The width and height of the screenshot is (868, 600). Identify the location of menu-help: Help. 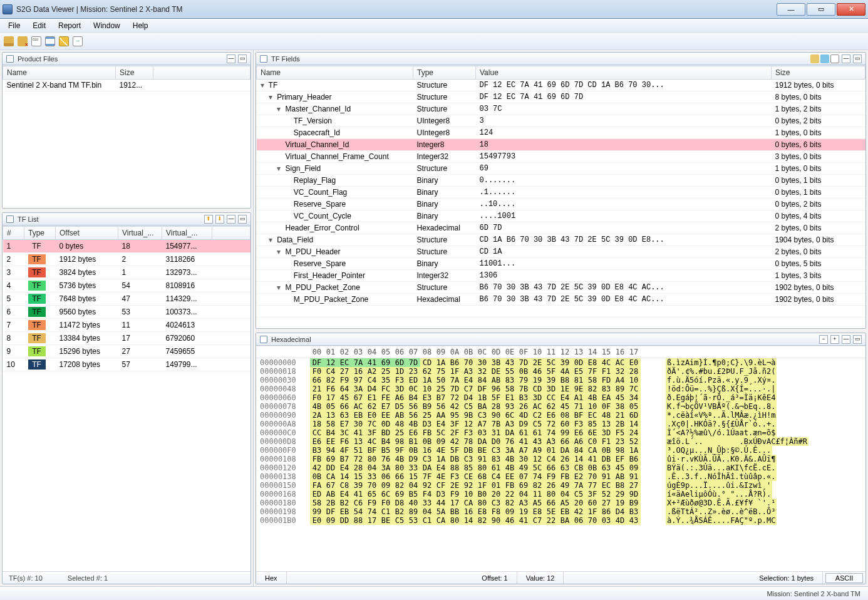
(140, 26).